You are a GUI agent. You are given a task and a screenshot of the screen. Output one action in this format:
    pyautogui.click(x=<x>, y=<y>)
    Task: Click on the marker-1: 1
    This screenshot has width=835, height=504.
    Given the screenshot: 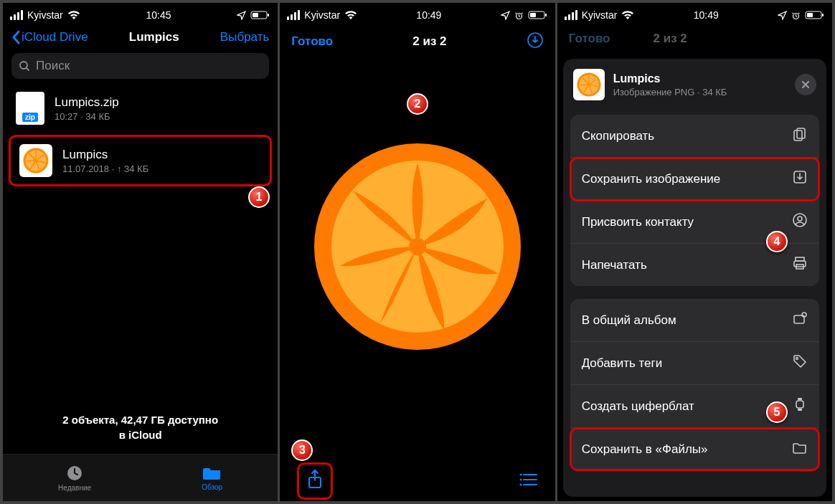 What is the action you would take?
    pyautogui.click(x=259, y=197)
    